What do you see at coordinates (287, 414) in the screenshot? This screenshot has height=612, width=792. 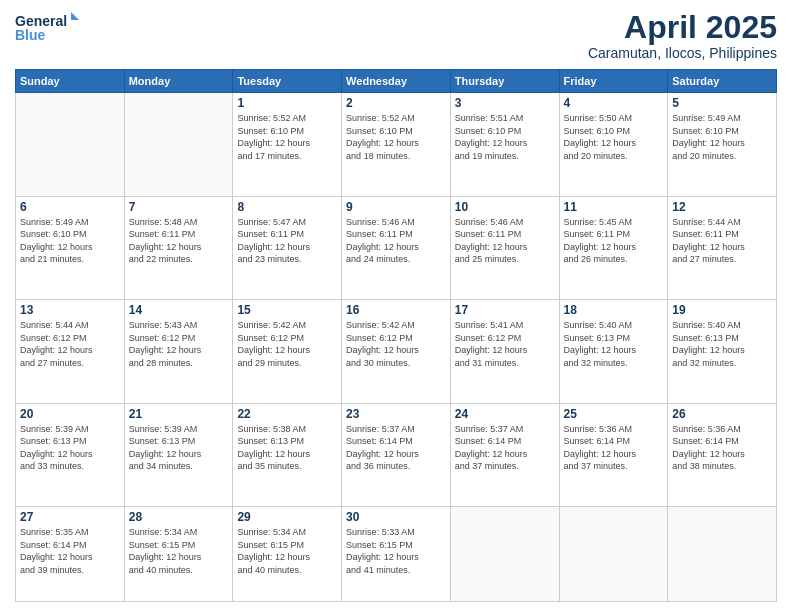 I see `day-number: 22` at bounding box center [287, 414].